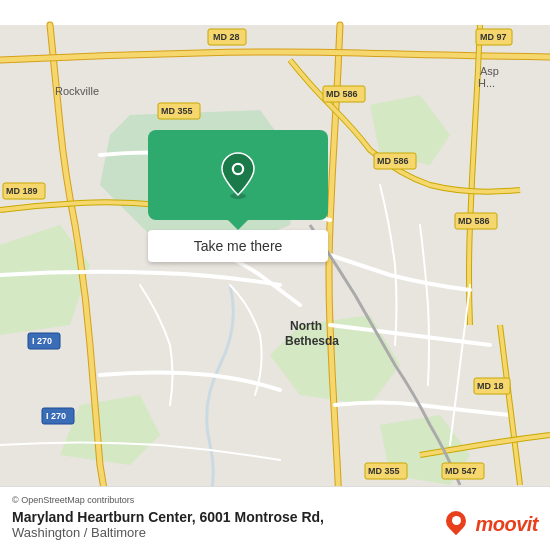 The image size is (550, 550). I want to click on popup-card, so click(238, 175).